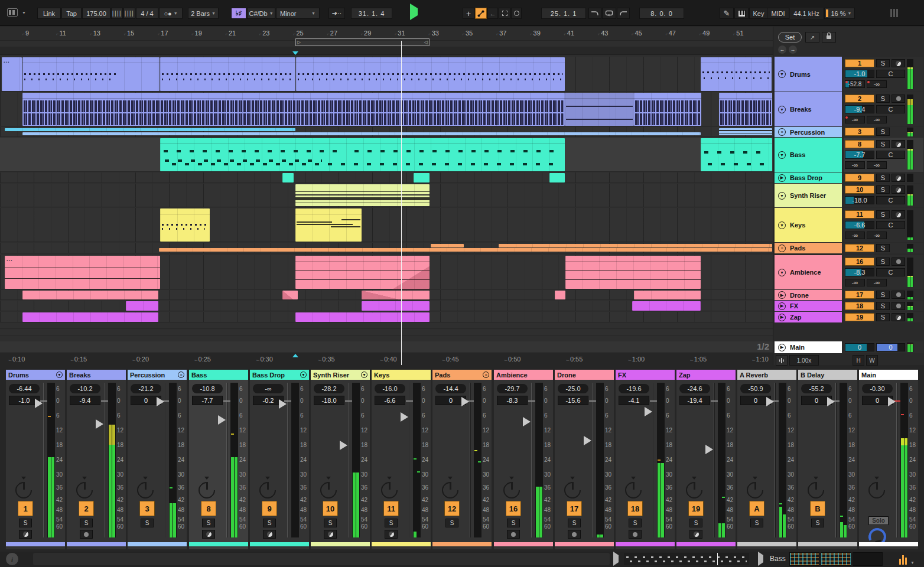 The image size is (924, 567). I want to click on track-activator: 17, so click(574, 509).